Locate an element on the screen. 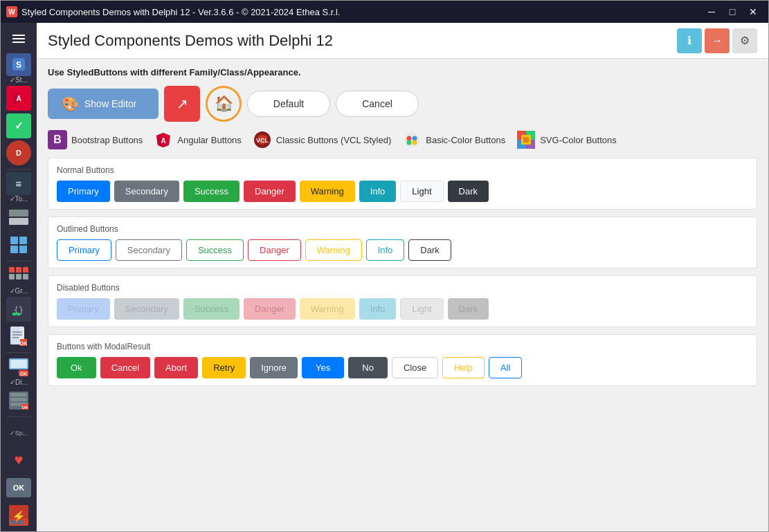 Image resolution: width=769 pixels, height=532 pixels. disabled-primary-button: Primary is located at coordinates (83, 309).